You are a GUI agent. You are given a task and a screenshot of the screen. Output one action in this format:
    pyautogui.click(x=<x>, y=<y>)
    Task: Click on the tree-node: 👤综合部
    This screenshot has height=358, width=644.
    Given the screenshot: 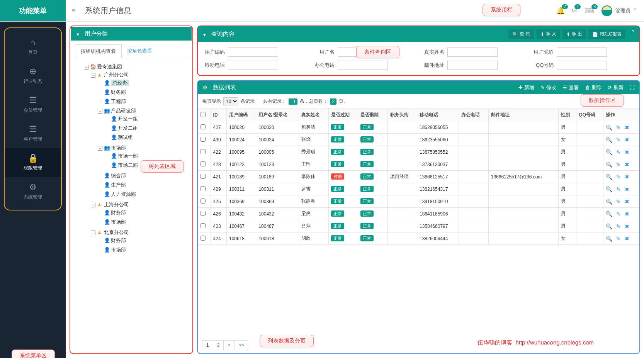 What is the action you would take?
    pyautogui.click(x=142, y=176)
    